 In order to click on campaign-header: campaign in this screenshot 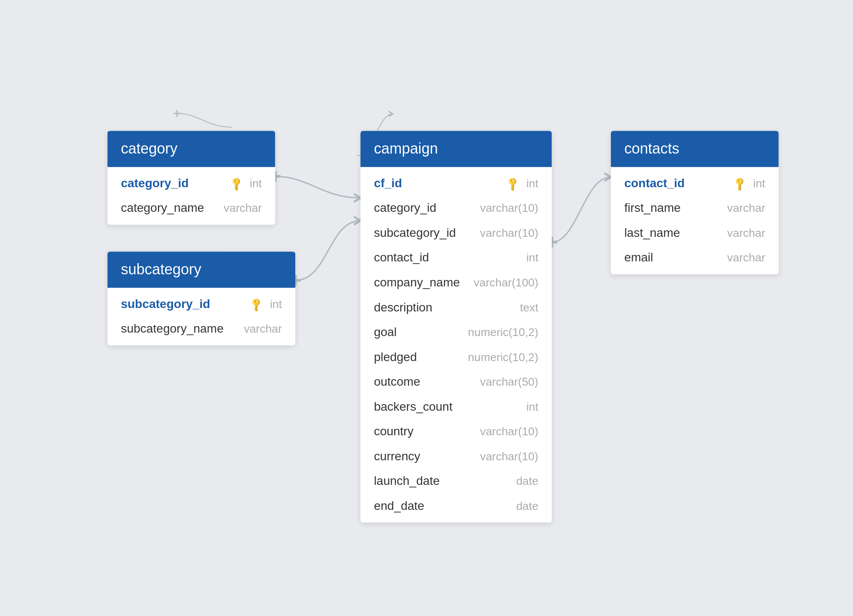, I will do `click(456, 149)`.